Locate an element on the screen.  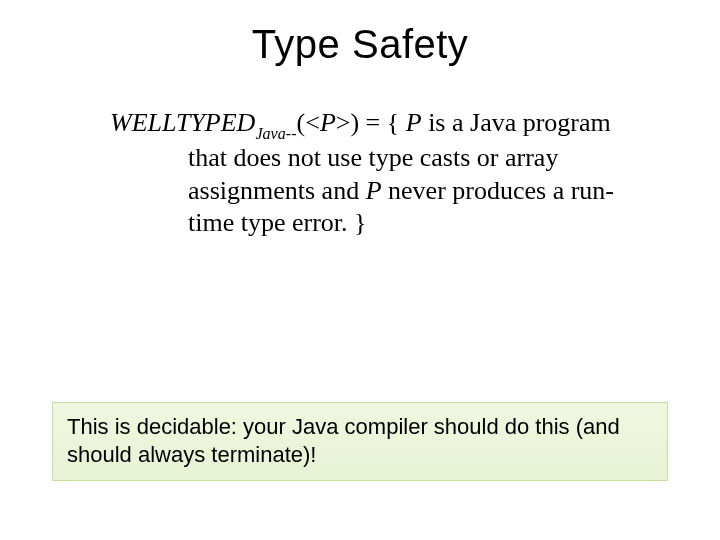
arg-var: P is located at coordinates (328, 122).